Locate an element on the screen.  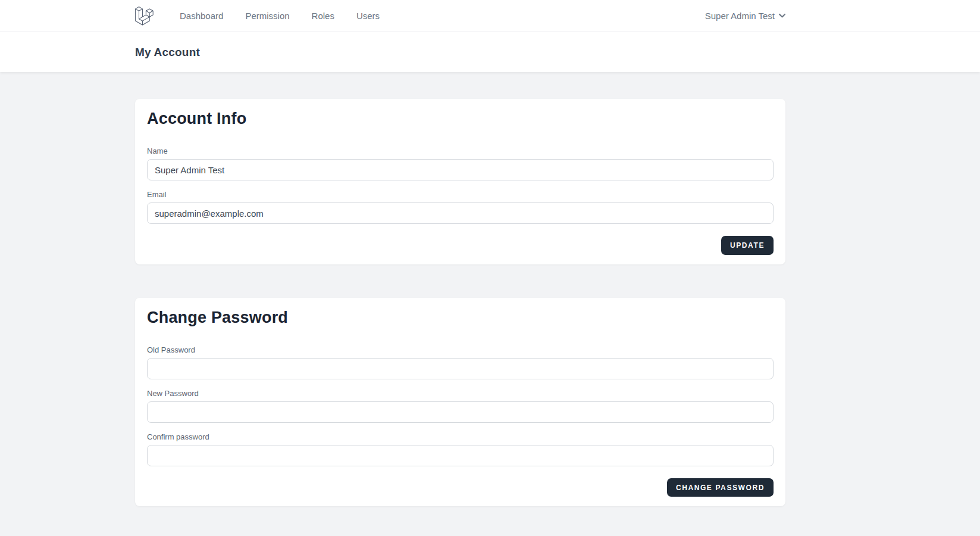
old-password-field-group: Old Password is located at coordinates (461, 362).